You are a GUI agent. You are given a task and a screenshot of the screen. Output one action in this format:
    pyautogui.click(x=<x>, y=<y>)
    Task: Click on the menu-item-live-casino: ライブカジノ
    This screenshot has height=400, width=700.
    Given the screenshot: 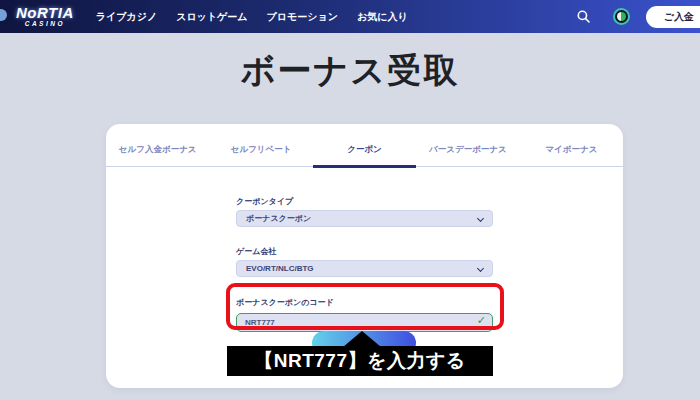 What is the action you would take?
    pyautogui.click(x=126, y=17)
    